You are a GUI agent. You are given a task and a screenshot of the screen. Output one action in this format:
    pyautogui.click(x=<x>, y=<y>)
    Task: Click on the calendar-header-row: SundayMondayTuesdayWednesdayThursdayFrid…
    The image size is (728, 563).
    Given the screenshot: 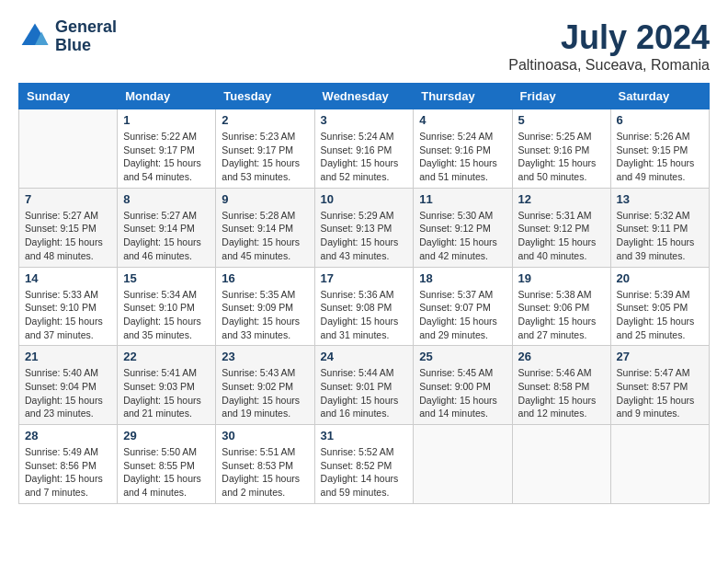 What is the action you would take?
    pyautogui.click(x=364, y=97)
    